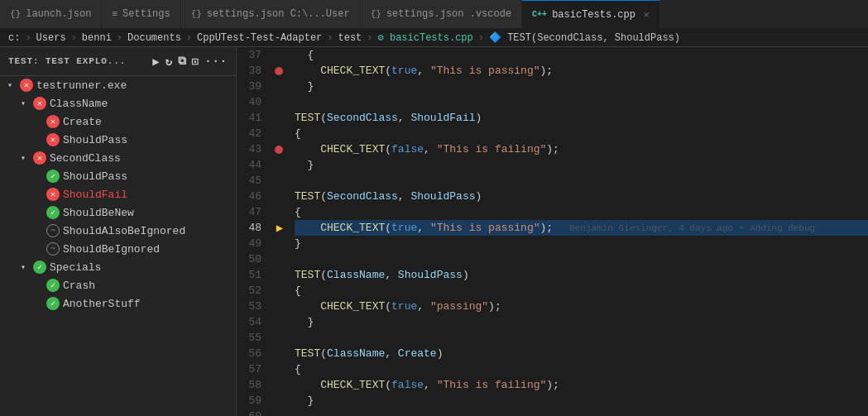 Image resolution: width=868 pixels, height=416 pixels. What do you see at coordinates (253, 275) in the screenshot?
I see `ln-51: 51` at bounding box center [253, 275].